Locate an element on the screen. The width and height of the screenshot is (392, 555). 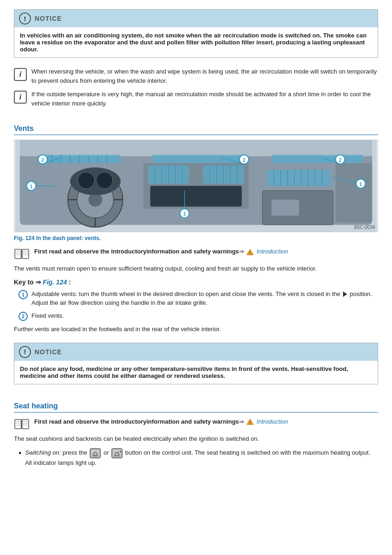
info-icon-2: i is located at coordinates (20, 97).